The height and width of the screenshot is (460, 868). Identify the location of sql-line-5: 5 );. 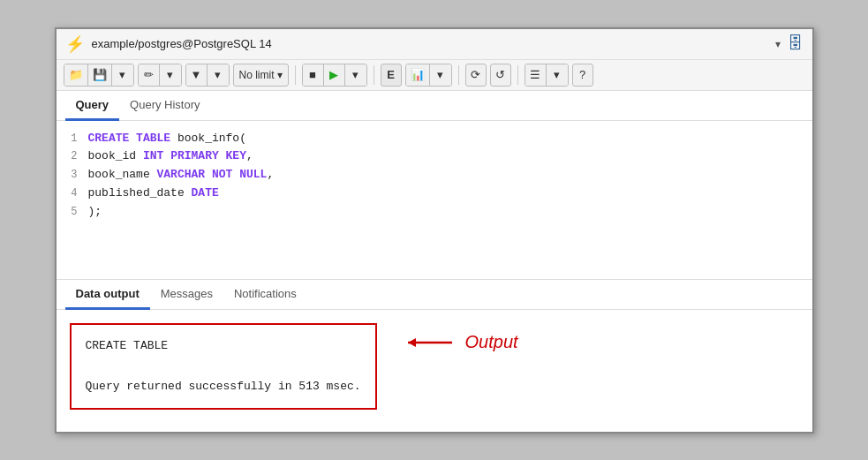
(434, 212).